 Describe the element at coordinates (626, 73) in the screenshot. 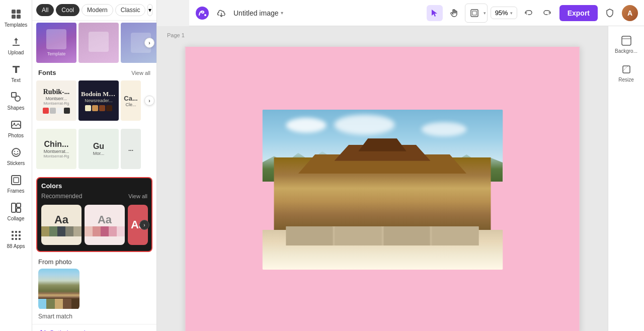

I see `right-panel-resize: Resize` at that location.